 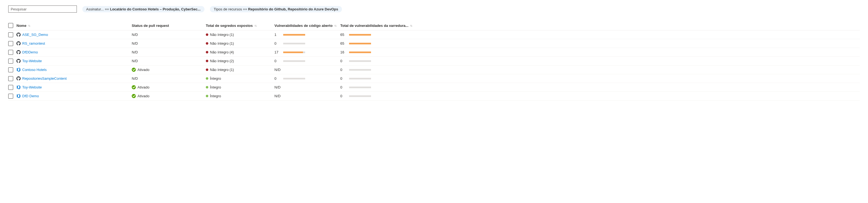 I want to click on metric-value: 16, so click(x=343, y=52).